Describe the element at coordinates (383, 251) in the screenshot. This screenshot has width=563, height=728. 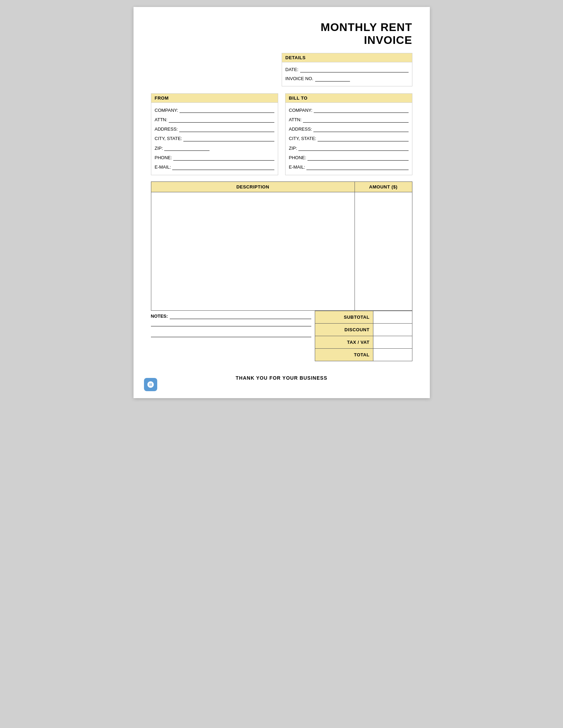
I see `amount-cell` at that location.